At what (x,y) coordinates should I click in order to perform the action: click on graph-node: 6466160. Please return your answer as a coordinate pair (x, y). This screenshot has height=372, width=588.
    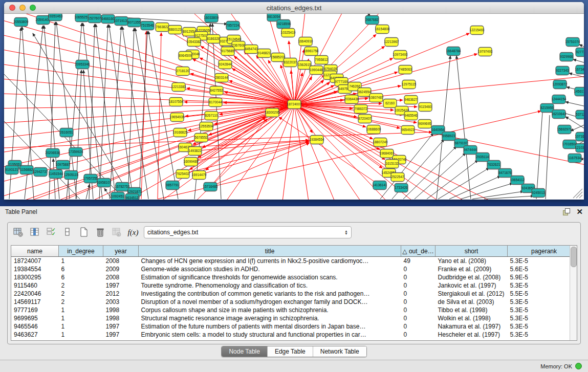
    Looking at the image, I should click on (108, 19).